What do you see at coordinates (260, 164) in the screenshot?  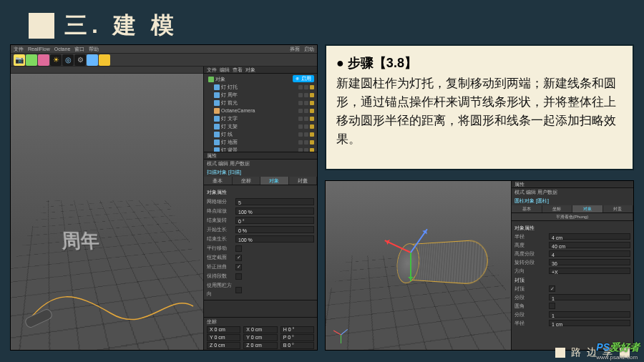 I see `attr-mode: 模式 编辑 用户数据` at bounding box center [260, 164].